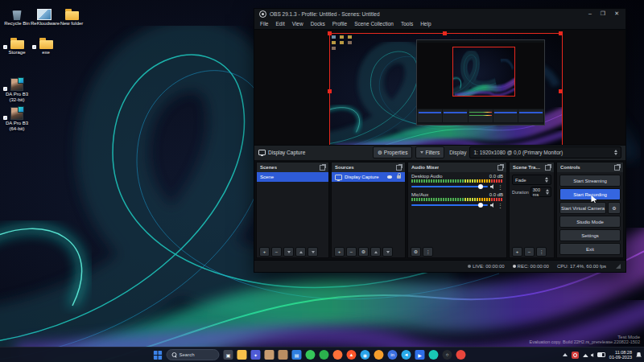 Image resolution: width=644 pixels, height=362 pixels. Describe the element at coordinates (314, 153) in the screenshot. I see `selected-source-chip: Display Capture` at that location.